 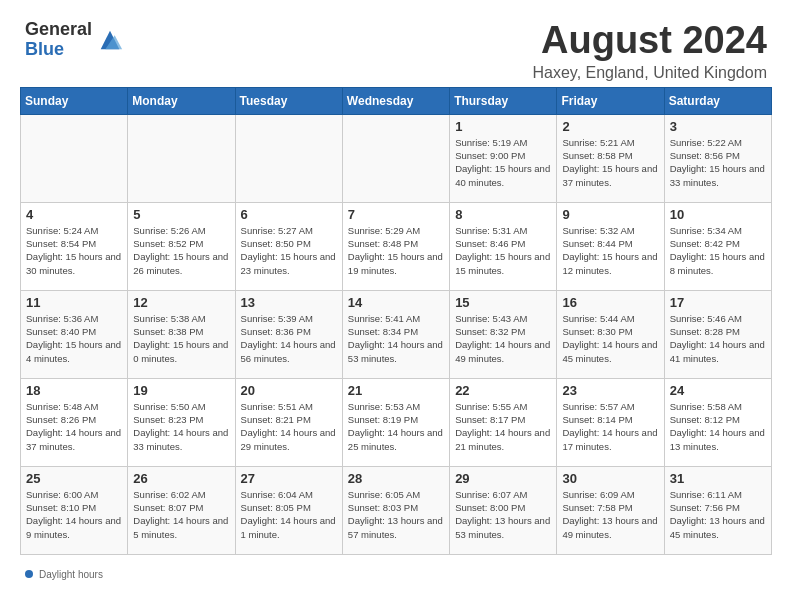 I want to click on day-info: Sunrise: 6:09 AM Sunset: 7:58 PM Dayligh…, so click(x=610, y=514).